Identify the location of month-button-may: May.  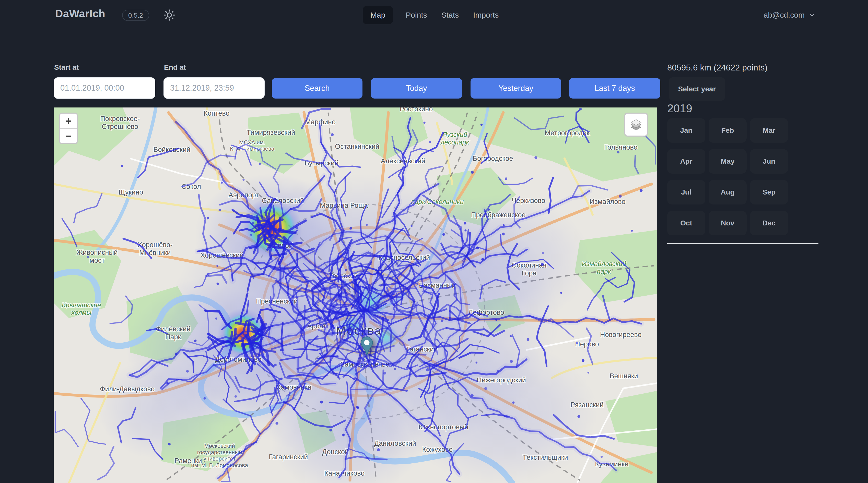
(728, 161).